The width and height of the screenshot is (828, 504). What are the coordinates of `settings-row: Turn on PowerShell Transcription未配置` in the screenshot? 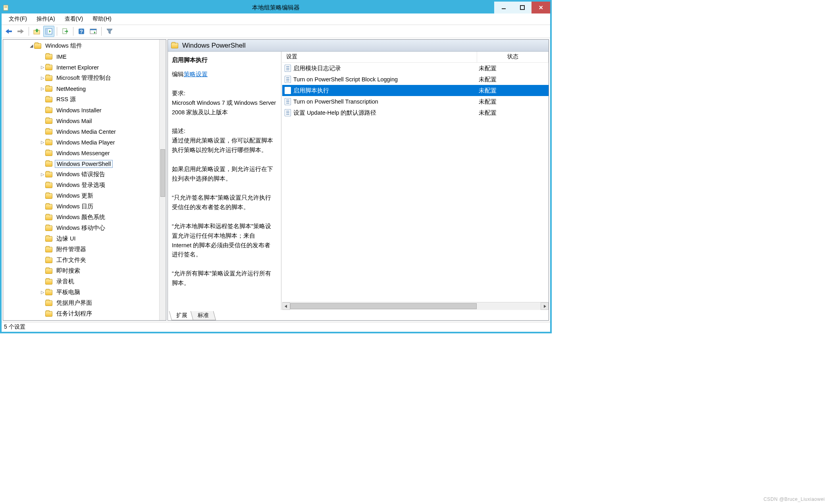 It's located at (415, 102).